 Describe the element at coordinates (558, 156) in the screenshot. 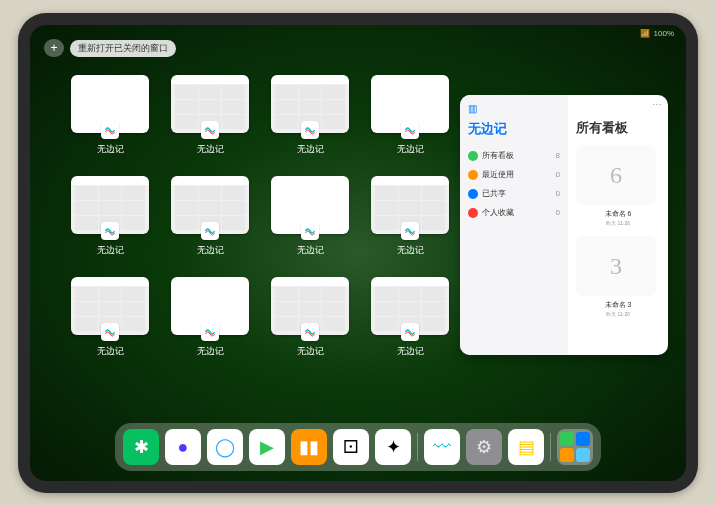

I see `sidebar-item-count: 8` at that location.